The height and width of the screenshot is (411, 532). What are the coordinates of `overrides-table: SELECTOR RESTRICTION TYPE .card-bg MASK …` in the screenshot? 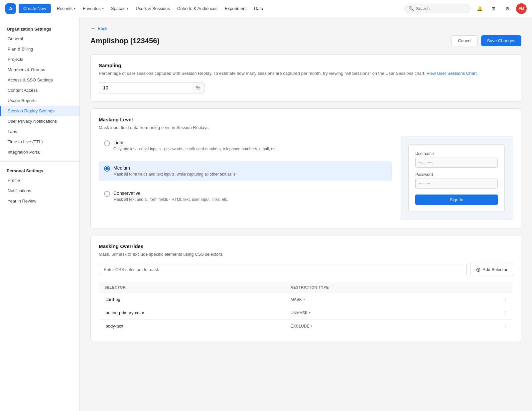 It's located at (306, 307).